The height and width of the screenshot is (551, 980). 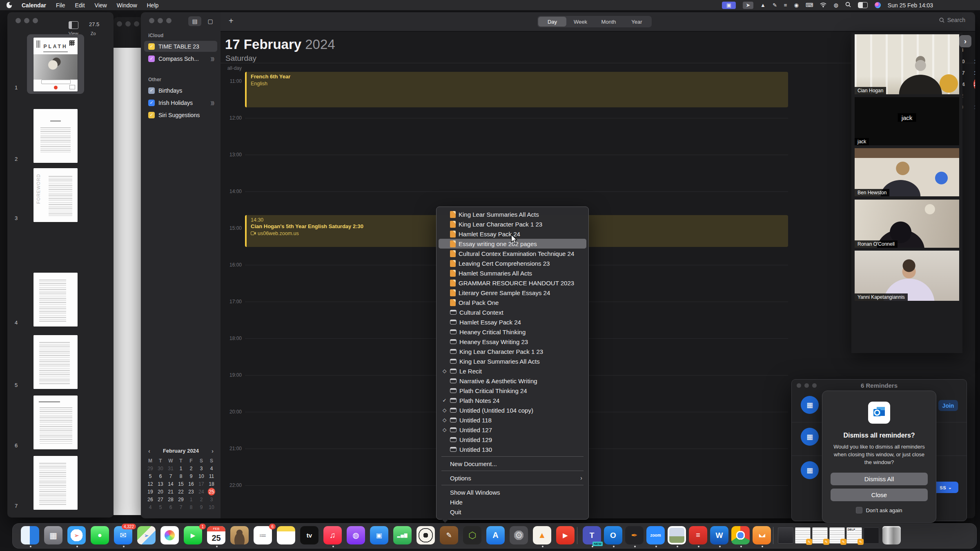 What do you see at coordinates (123, 535) in the screenshot?
I see `dock-icon-mail: ✉4,322` at bounding box center [123, 535].